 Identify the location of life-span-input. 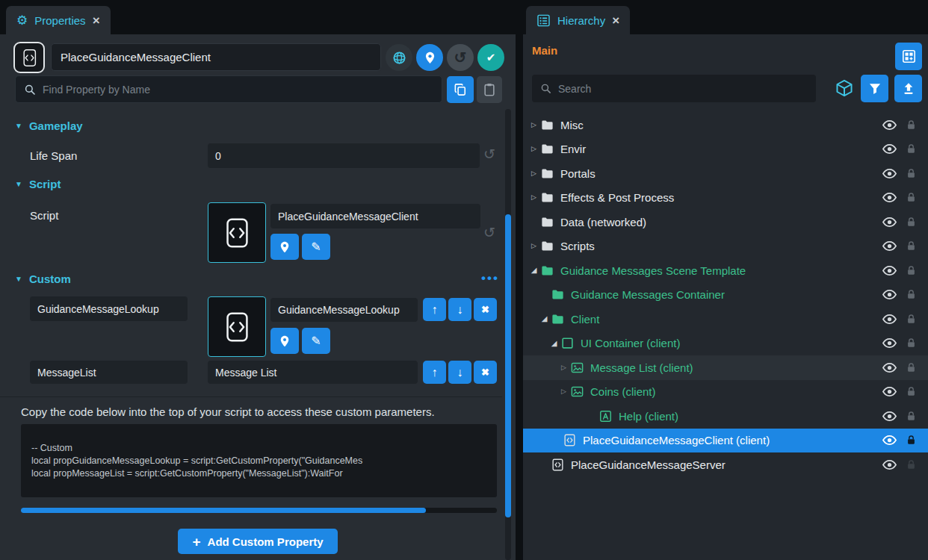
(344, 155).